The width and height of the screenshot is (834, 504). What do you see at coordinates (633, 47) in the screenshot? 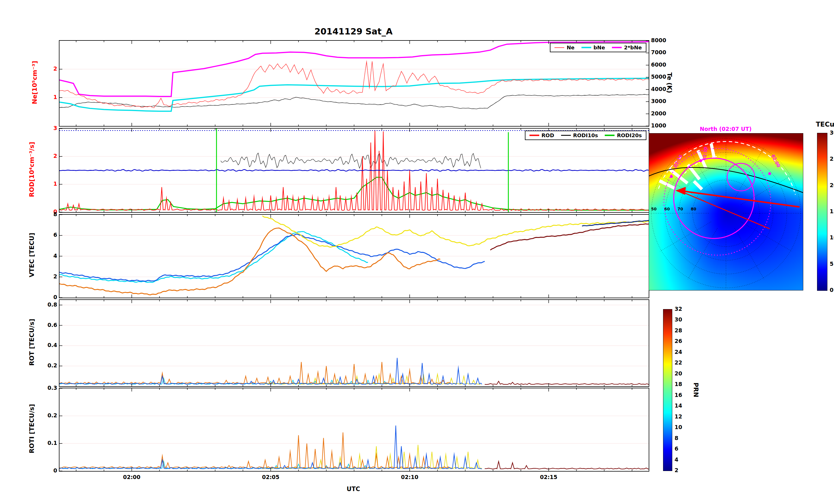
I see `legend-label: 2*bNe` at bounding box center [633, 47].